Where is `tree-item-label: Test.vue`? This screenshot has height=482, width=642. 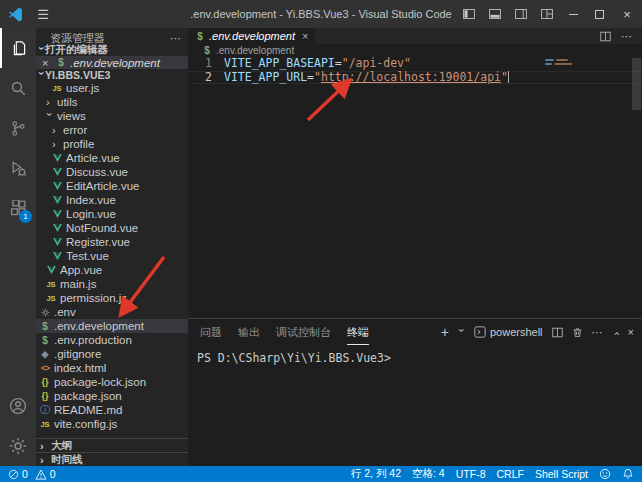 tree-item-label: Test.vue is located at coordinates (88, 256).